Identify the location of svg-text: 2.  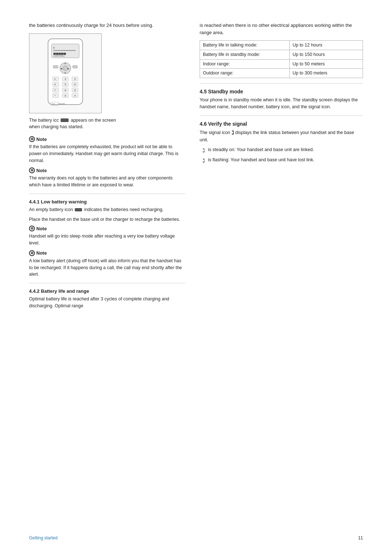
(65, 79).